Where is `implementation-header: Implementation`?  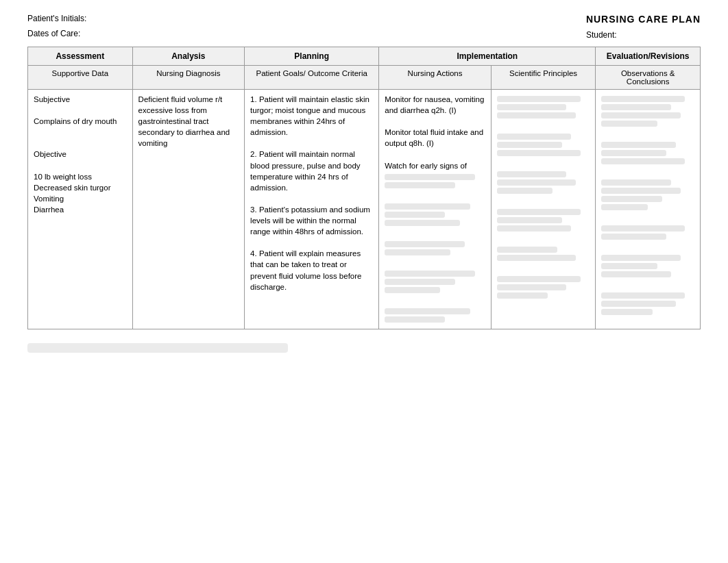 implementation-header: Implementation is located at coordinates (487, 56).